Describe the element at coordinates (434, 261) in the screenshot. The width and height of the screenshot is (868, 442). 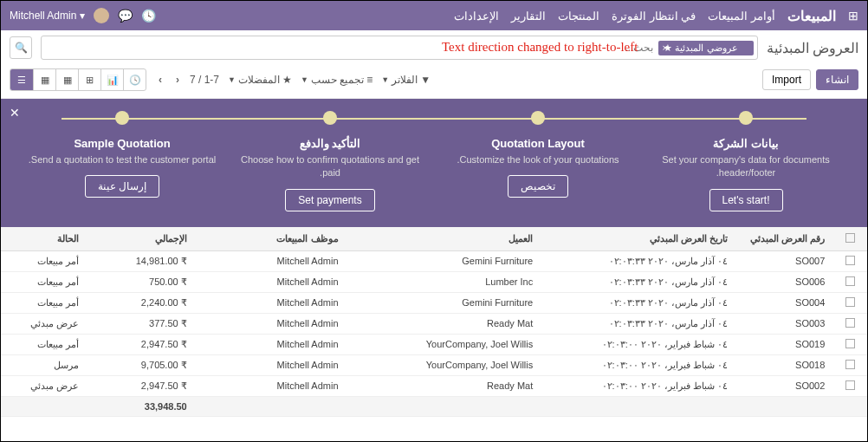
I see `table-row: SO007٠٤ آذار مارس، ٢٠٢٠ ٠٢:٠٣:٣٣Gemini F…` at that location.